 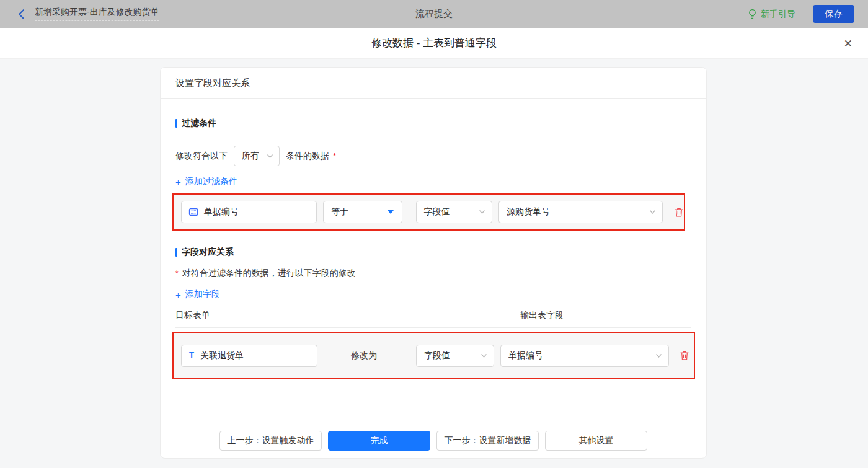 I want to click on field-mapping-row: T 关联退货单 修改为 字段值 单据编号, so click(x=434, y=356).